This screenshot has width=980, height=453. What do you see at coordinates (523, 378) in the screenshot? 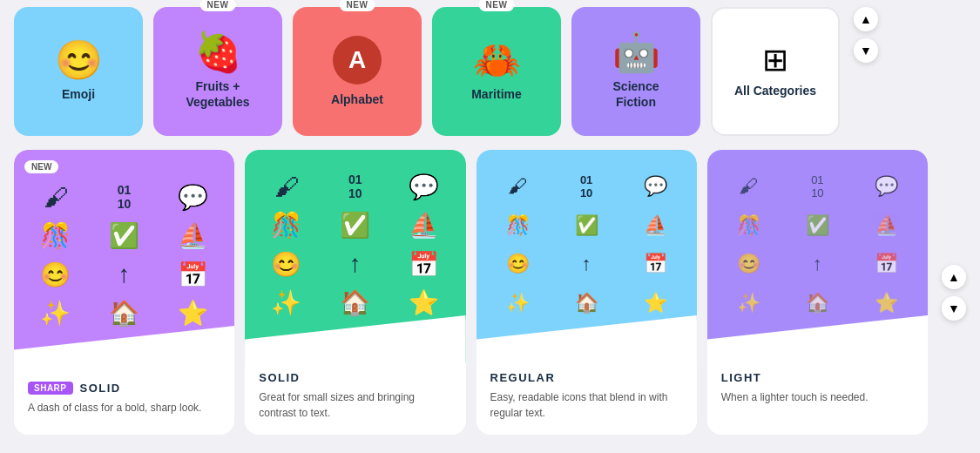
I see `regular-title: REGULAR` at bounding box center [523, 378].